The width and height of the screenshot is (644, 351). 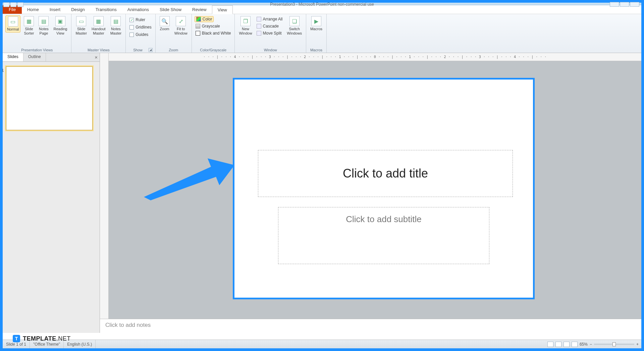 I want to click on guides-checkbox: Guides, so click(x=139, y=35).